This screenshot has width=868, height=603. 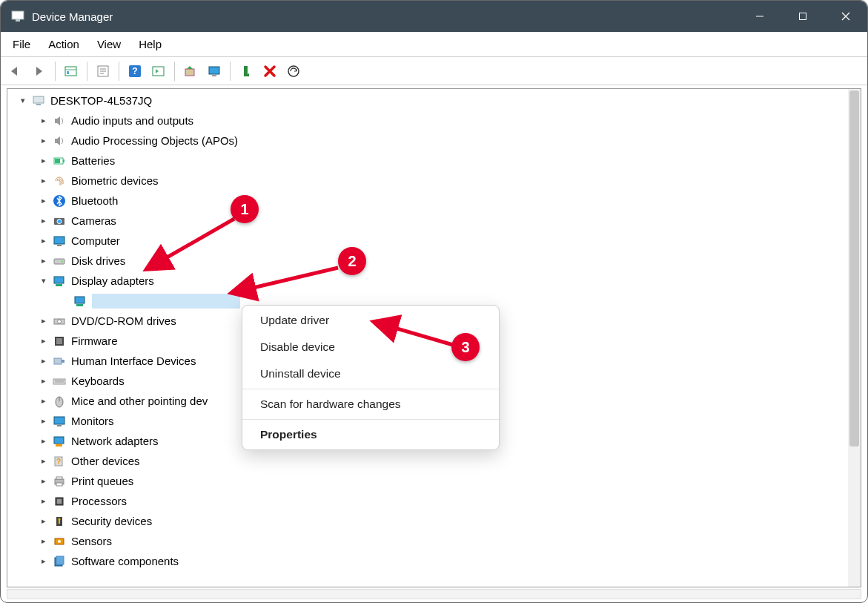 I want to click on tree-item-label: Computer, so click(x=96, y=240).